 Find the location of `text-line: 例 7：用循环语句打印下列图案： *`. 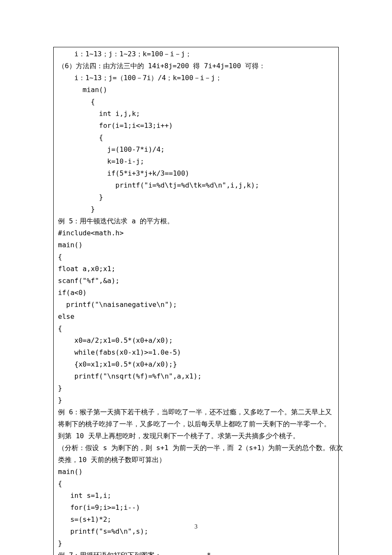

text-line: 例 7：用循环语句打印下列图案： * is located at coordinates (196, 552).